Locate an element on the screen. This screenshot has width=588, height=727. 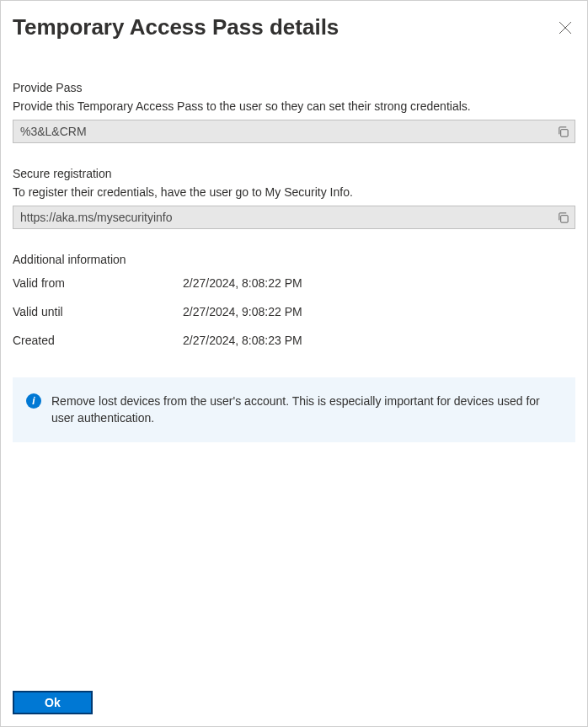
additional-info-section: Additional information Valid from 2/27/2… is located at coordinates (294, 300).